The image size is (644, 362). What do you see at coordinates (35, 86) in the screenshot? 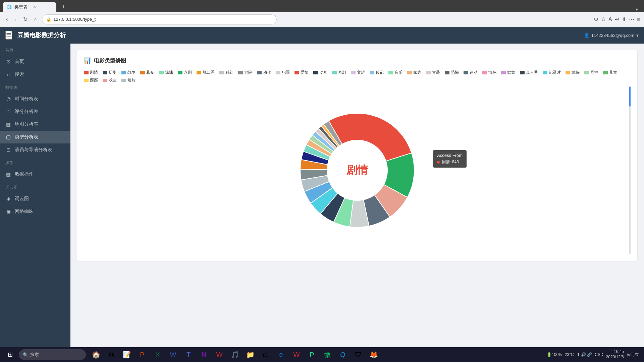
I see `sidebar-section-data: 数据表` at bounding box center [35, 86].